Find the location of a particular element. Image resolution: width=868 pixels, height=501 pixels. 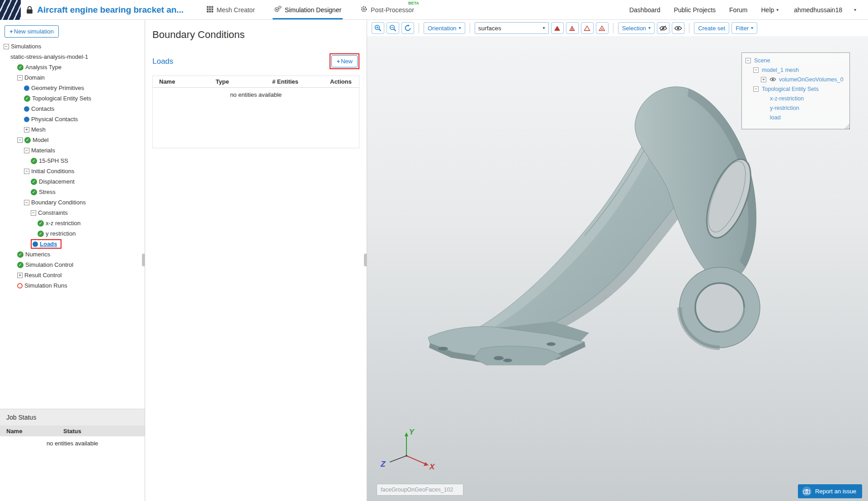

tree-item-static-stress-analysis-model-1: static-stress-analysis-model-1 is located at coordinates (72, 57).